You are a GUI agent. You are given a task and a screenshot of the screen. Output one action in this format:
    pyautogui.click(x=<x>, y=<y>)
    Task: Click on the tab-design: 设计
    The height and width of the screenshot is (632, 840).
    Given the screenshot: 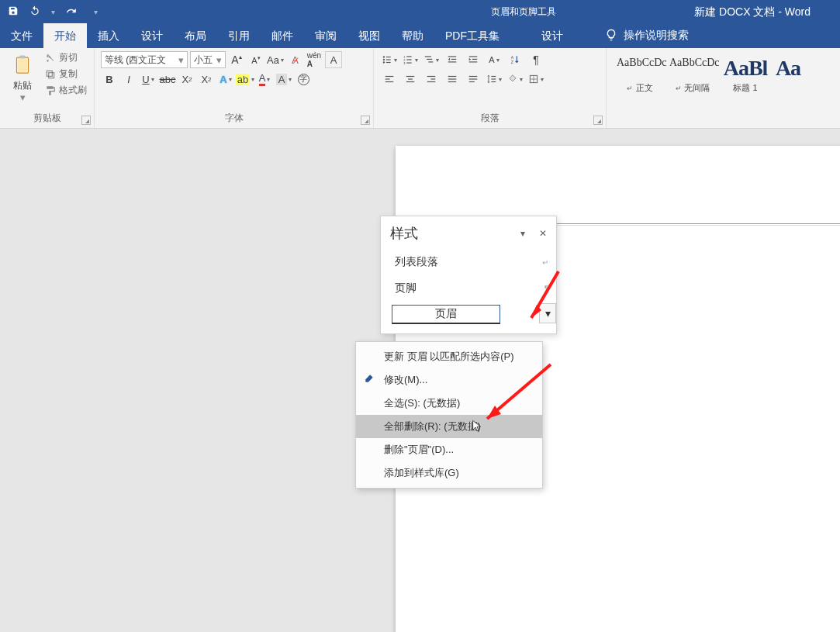 What is the action you would take?
    pyautogui.click(x=152, y=36)
    